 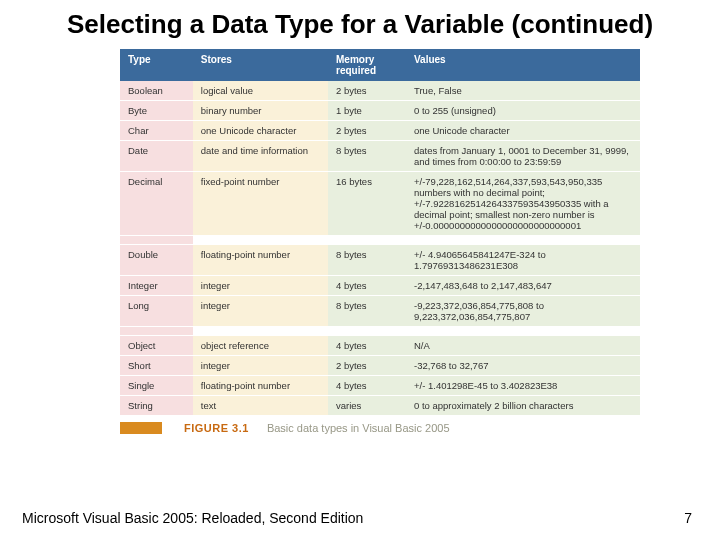 I want to click on table-row: Stringtextvaries0 to approximately 2 bil…, so click(x=380, y=405).